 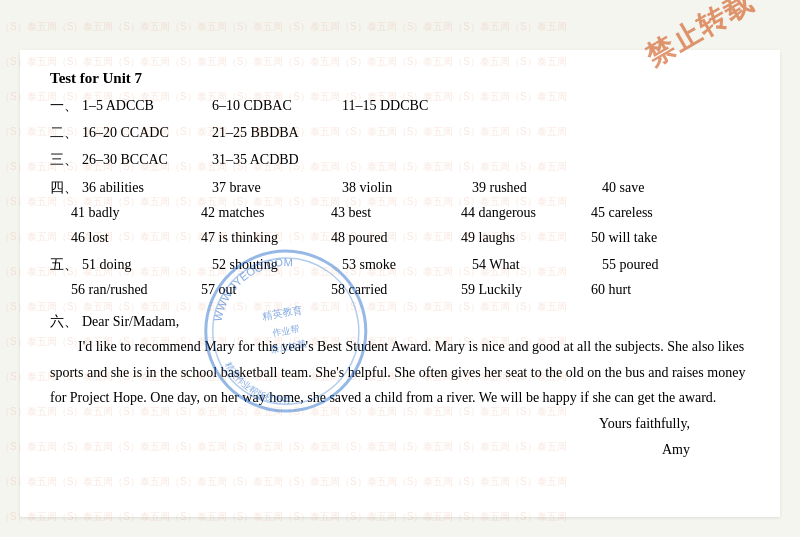 I want to click on wu-row2-col4: 59 Luckily, so click(x=526, y=290).